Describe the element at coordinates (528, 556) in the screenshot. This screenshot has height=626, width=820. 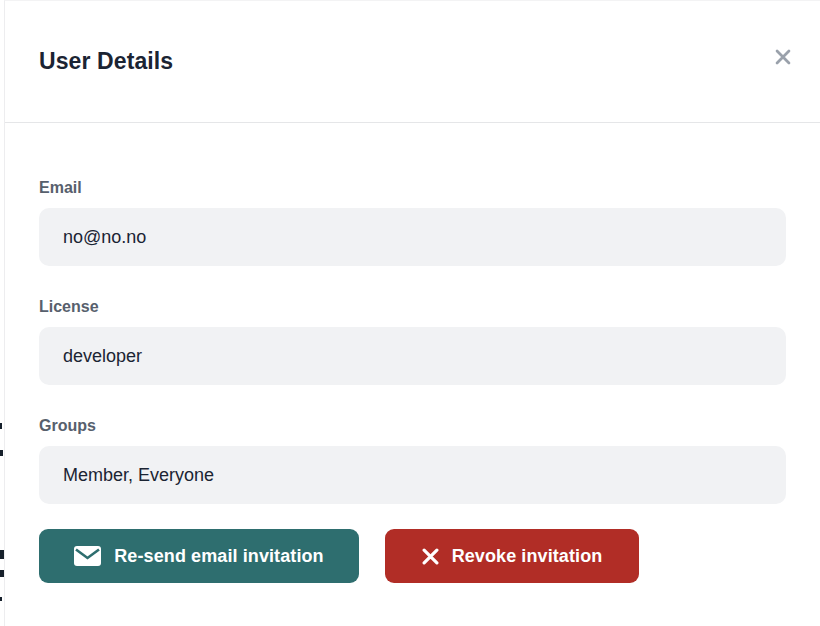
I see `revoke-button-label: Revoke invitation` at that location.